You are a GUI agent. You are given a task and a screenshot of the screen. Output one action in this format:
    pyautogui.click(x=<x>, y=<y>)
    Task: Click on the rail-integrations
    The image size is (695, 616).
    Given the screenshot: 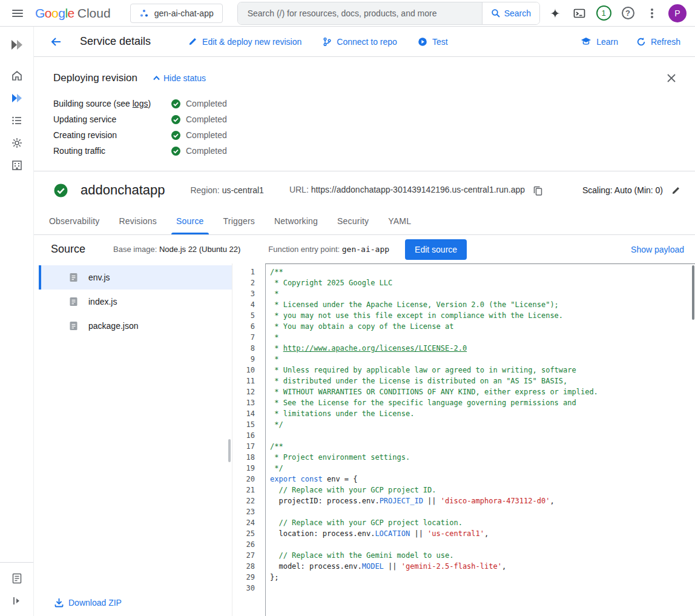 What is the action you would take?
    pyautogui.click(x=17, y=143)
    